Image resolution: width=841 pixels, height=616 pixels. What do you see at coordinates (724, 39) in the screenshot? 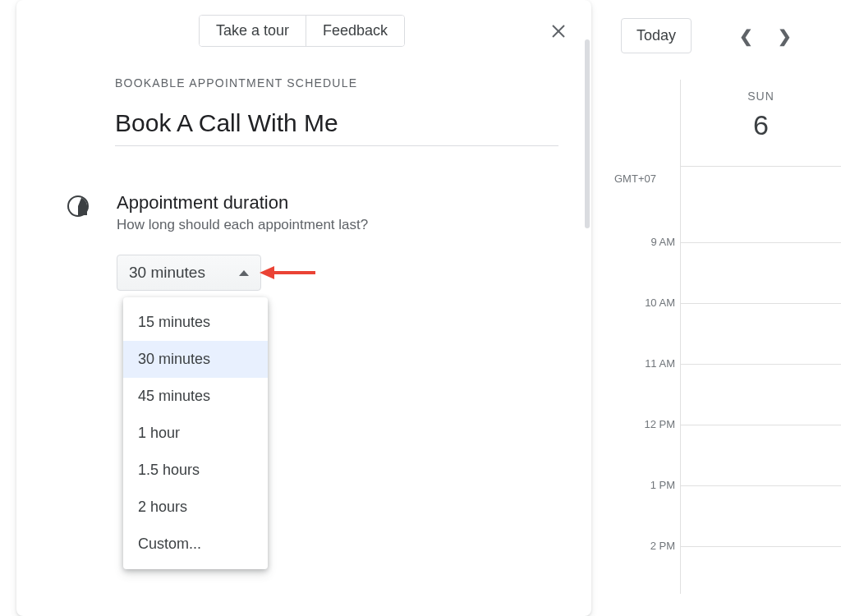
I see `calendar-toolbar: Today ❮ ❯` at bounding box center [724, 39].